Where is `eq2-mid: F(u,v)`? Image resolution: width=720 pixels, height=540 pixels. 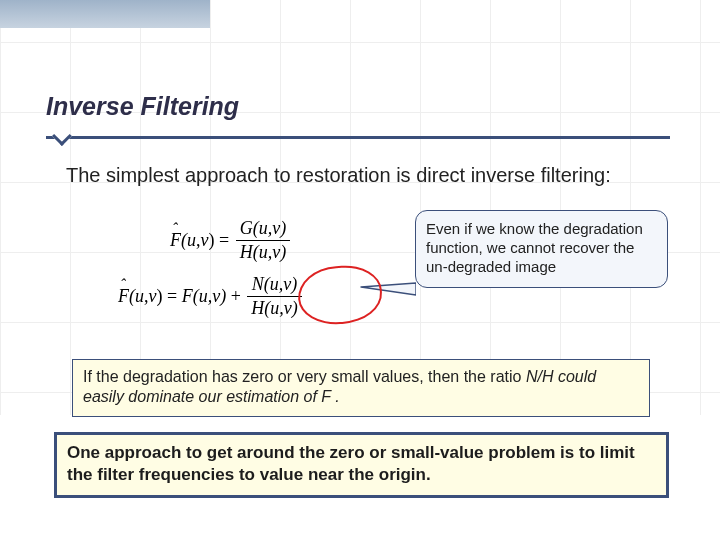 eq2-mid: F(u,v) is located at coordinates (204, 296).